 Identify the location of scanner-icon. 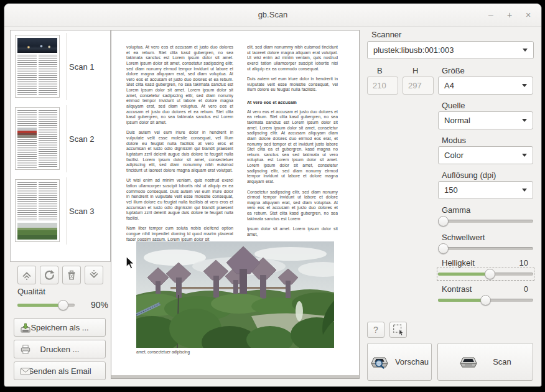
(468, 362).